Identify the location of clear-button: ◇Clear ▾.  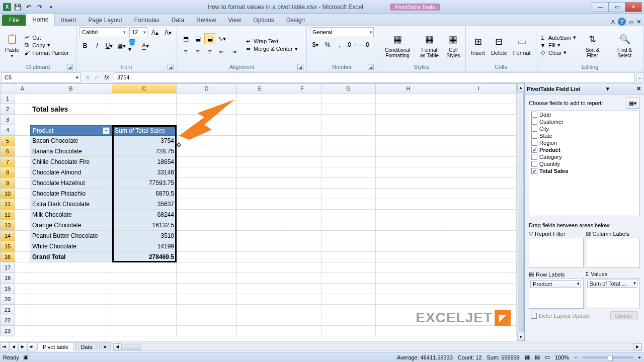
(557, 53).